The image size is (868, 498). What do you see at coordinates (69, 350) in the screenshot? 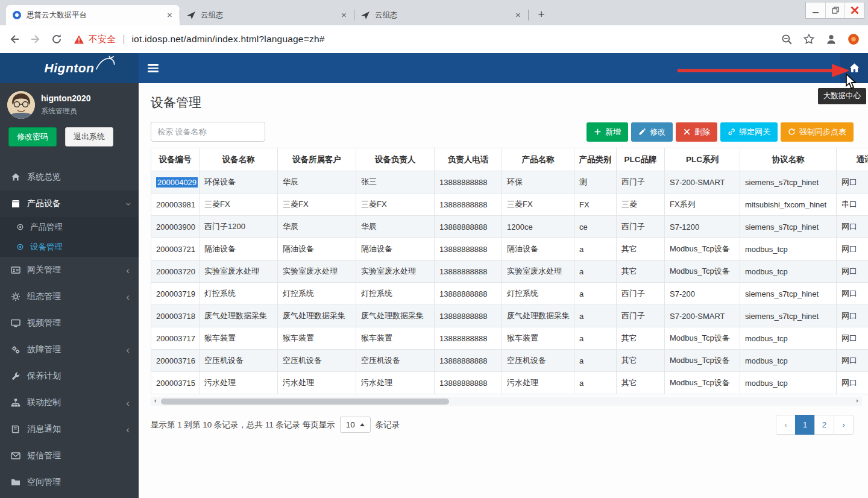
I see `sidebar-item: 故障管理‹` at bounding box center [69, 350].